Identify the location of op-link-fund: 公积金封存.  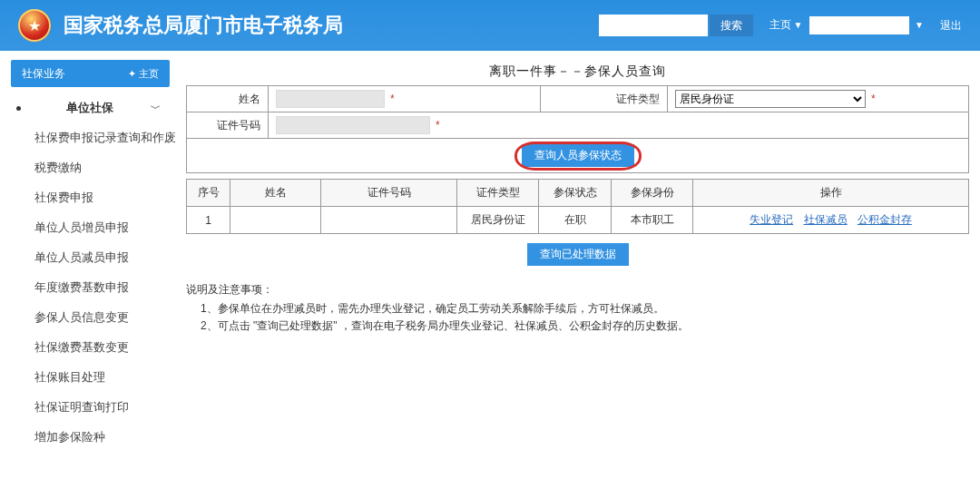
(885, 220).